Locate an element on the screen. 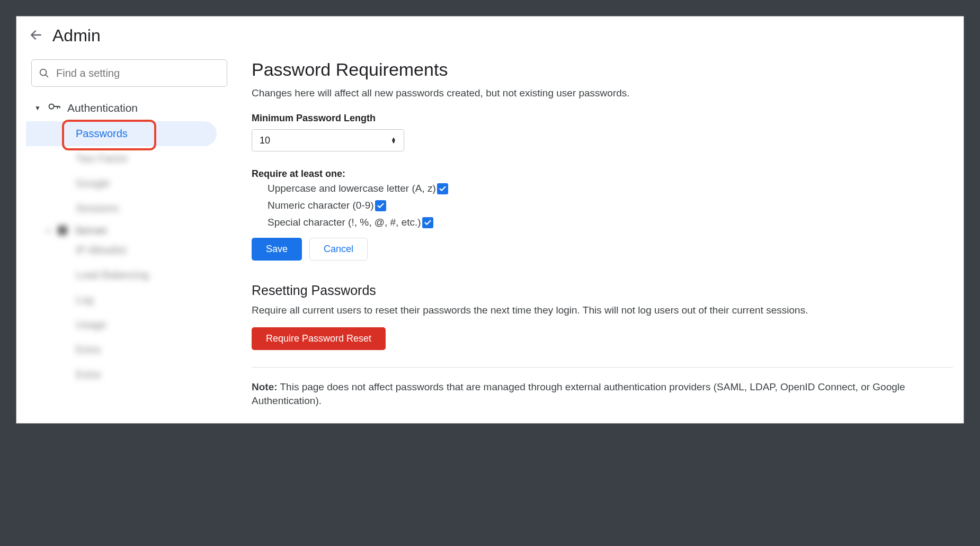  key-icon is located at coordinates (54, 108).